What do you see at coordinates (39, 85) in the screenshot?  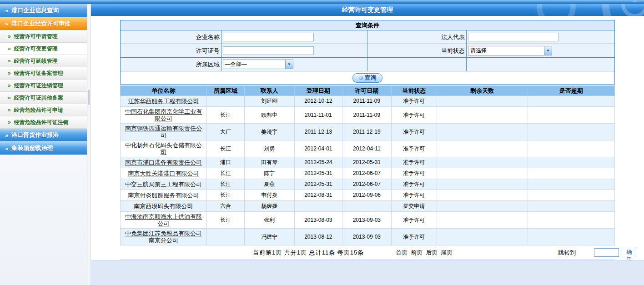 I see `sidebar-item-label: 经营许可证注销管理` at bounding box center [39, 85].